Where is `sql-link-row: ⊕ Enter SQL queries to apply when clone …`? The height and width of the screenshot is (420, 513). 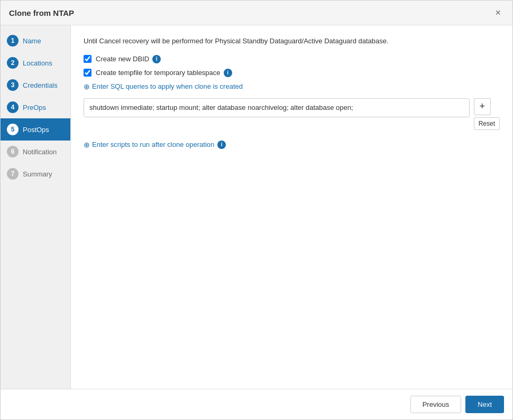 sql-link-row: ⊕ Enter SQL queries to apply when clone … is located at coordinates (292, 87).